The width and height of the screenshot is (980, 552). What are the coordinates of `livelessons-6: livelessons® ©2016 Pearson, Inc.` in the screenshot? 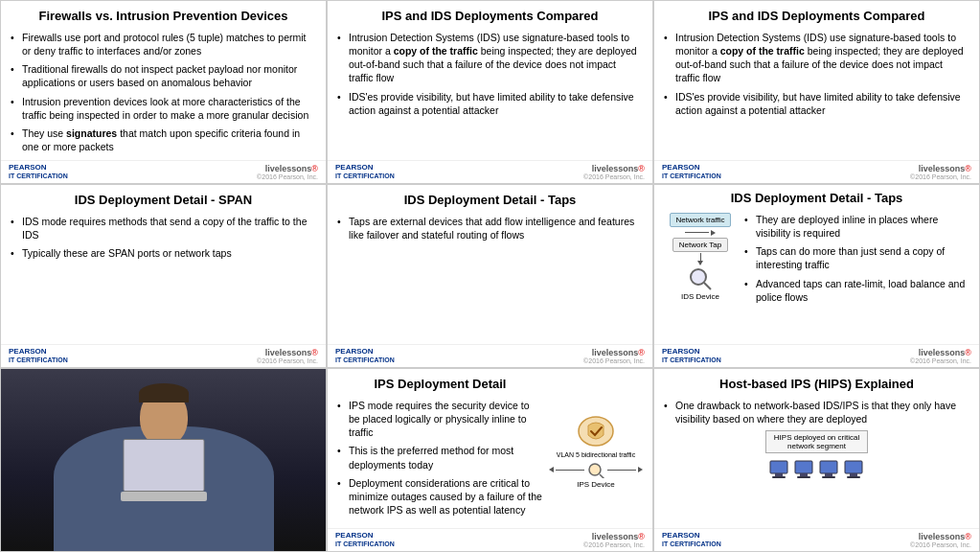 It's located at (941, 356).